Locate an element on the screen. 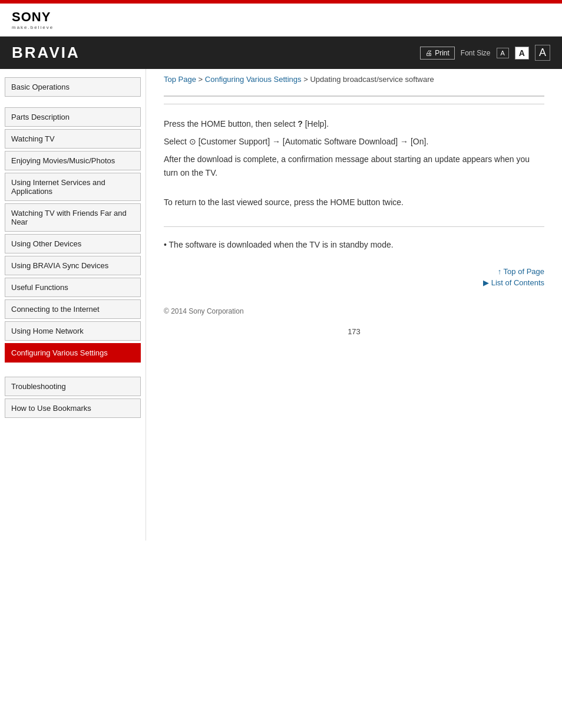 This screenshot has width=562, height=728. sidebar-item-watching-friends: Watching TV with Friends Far and Near is located at coordinates (73, 218).